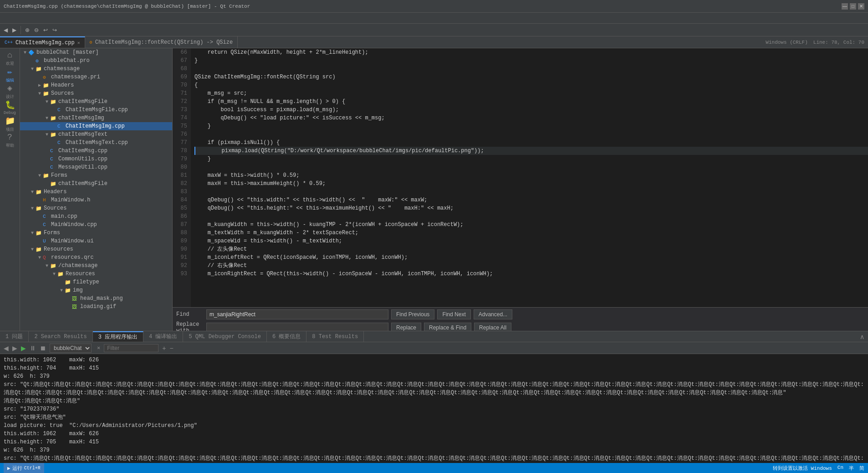 The image size is (868, 473). I want to click on tree-item-Headers: ▶📁Headers, so click(96, 85).